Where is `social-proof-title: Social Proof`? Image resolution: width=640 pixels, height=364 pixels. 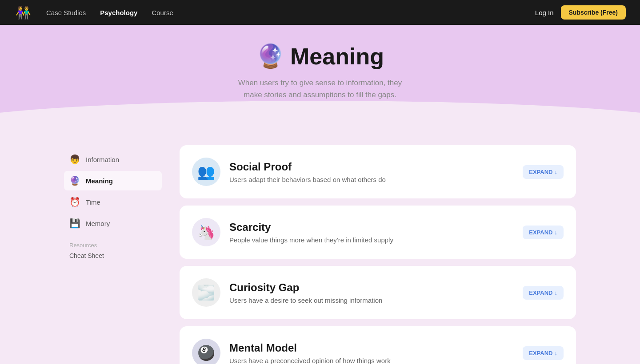
social-proof-title: Social Proof is located at coordinates (372, 167).